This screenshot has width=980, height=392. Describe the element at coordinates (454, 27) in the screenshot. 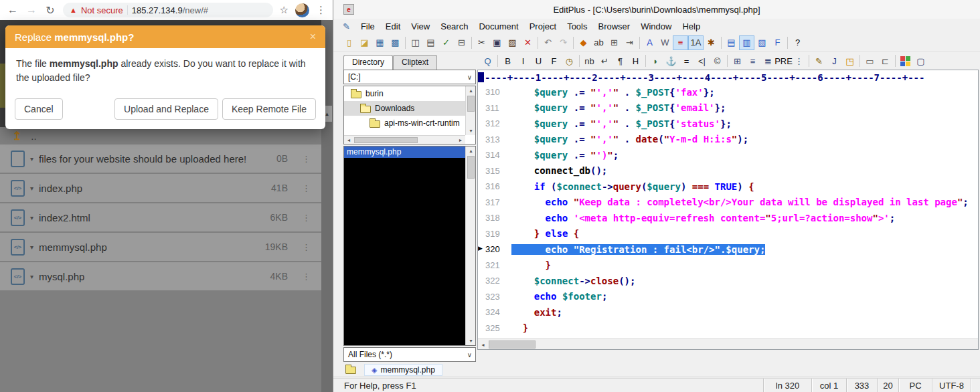

I see `menu-search: Search` at that location.